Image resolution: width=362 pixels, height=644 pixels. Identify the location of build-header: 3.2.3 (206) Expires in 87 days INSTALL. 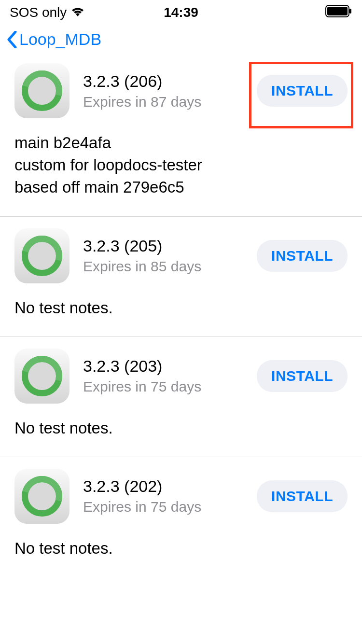
(181, 91).